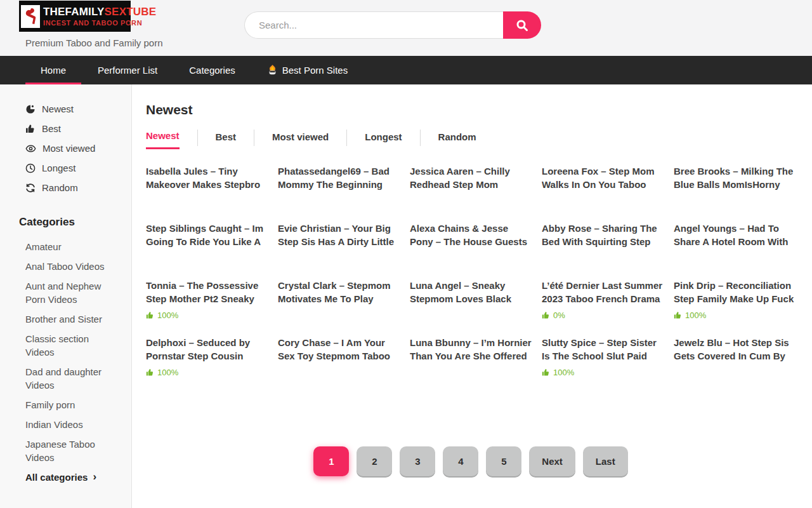 The height and width of the screenshot is (508, 812). I want to click on pagination-page-5: 5, so click(504, 461).